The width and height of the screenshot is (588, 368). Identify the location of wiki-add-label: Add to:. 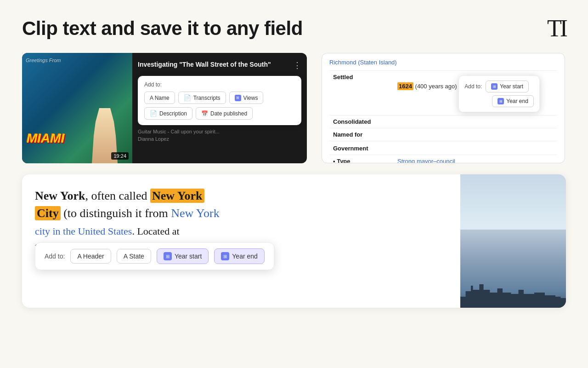
(473, 86).